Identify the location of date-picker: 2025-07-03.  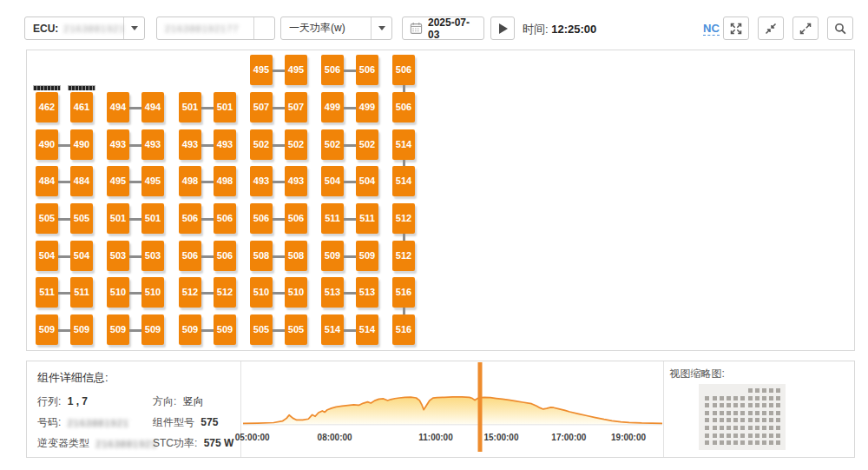
(443, 28).